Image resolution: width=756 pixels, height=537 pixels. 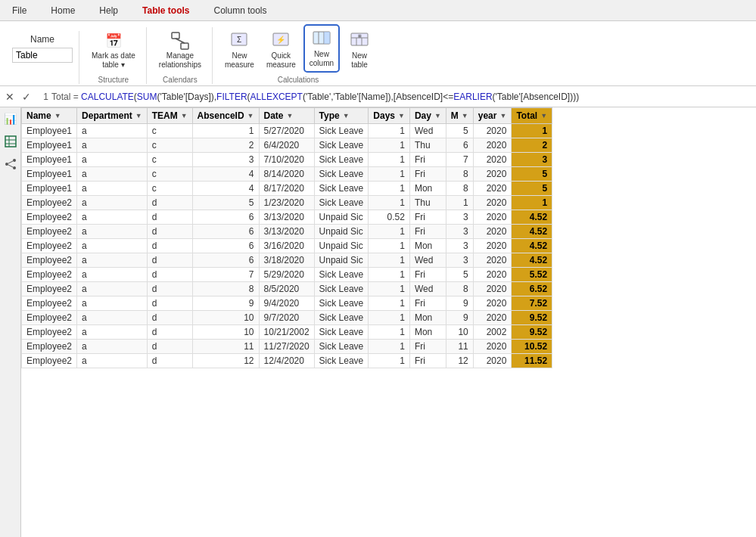 What do you see at coordinates (322, 48) in the screenshot?
I see `new-column-button: Newcolumn` at bounding box center [322, 48].